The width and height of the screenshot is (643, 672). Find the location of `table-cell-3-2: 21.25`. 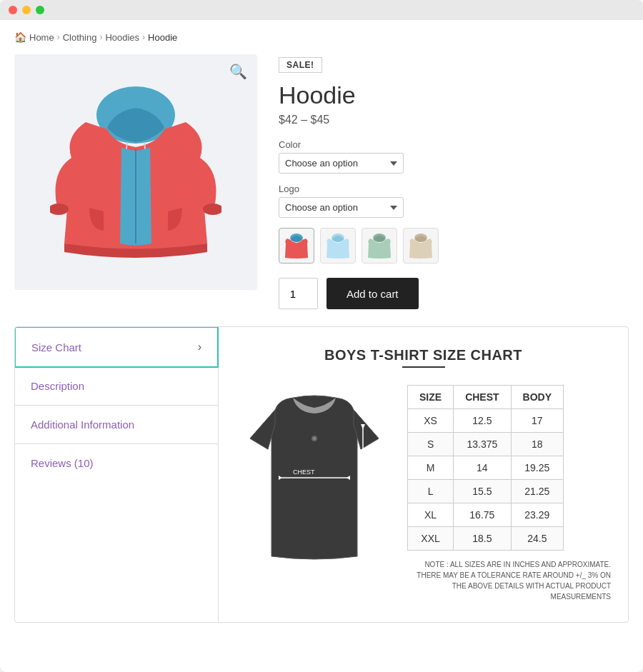

table-cell-3-2: 21.25 is located at coordinates (537, 491).